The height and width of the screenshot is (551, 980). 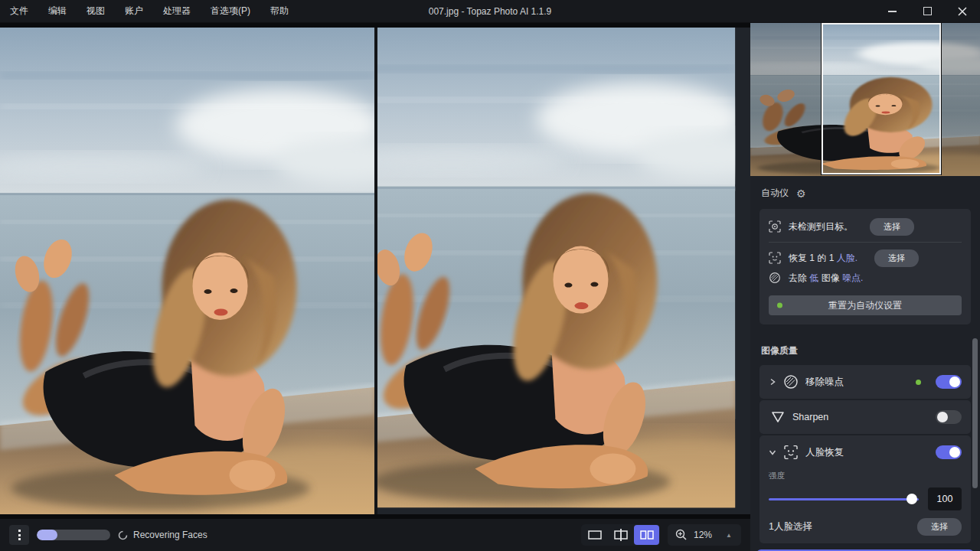 I want to click on sharpen-label: Sharpen, so click(x=810, y=417).